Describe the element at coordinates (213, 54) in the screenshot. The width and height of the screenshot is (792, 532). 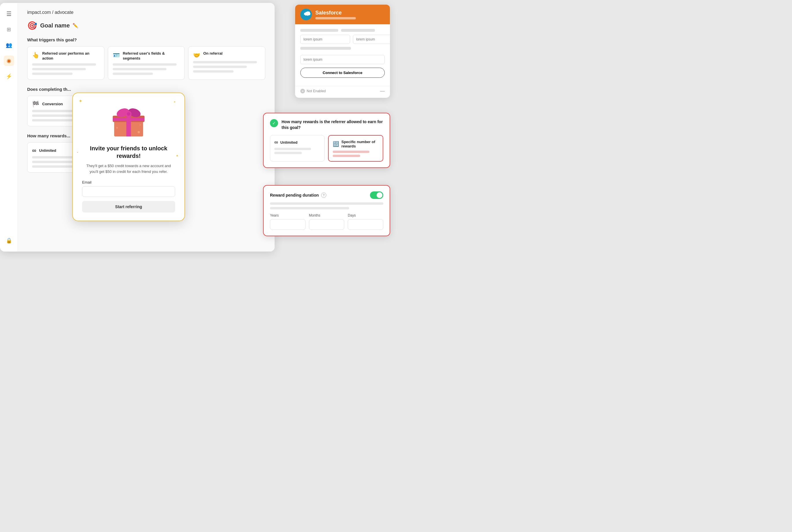
I see `trigger-referral-title: On referral` at that location.